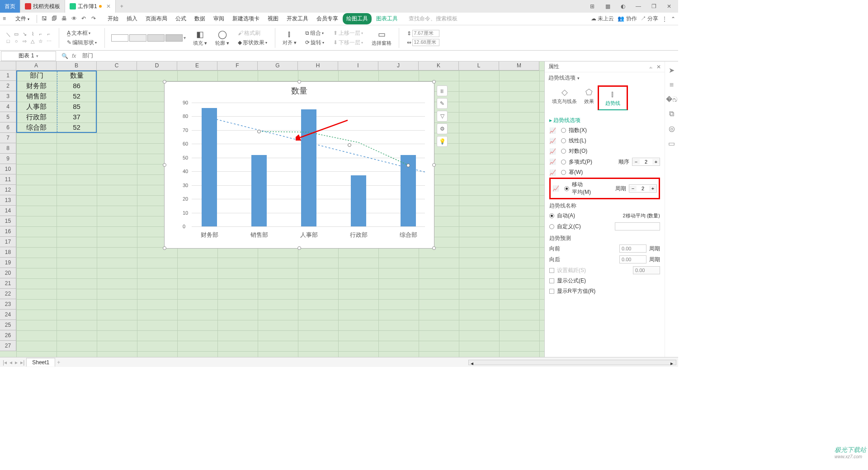 Image resolution: width=868 pixels, height=470 pixels. Describe the element at coordinates (74, 56) in the screenshot. I see `fx-icon: fx` at that location.